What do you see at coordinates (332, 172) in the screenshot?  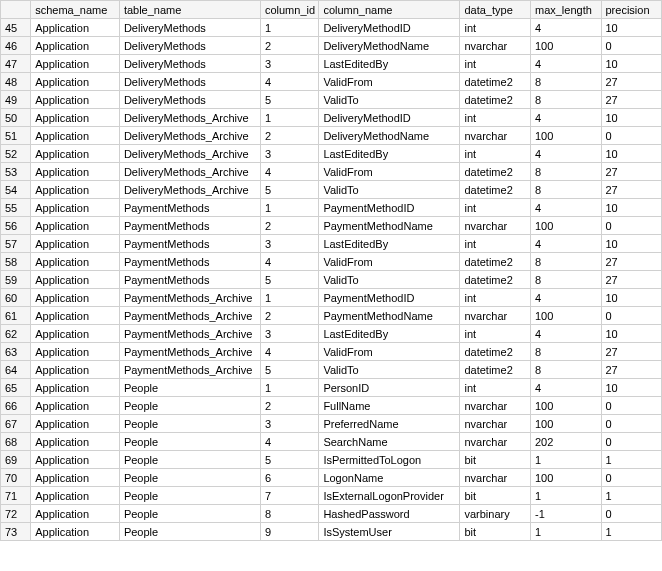 I see `table-row: 53ApplicationDeliveryMethods_Archive4Val…` at bounding box center [332, 172].